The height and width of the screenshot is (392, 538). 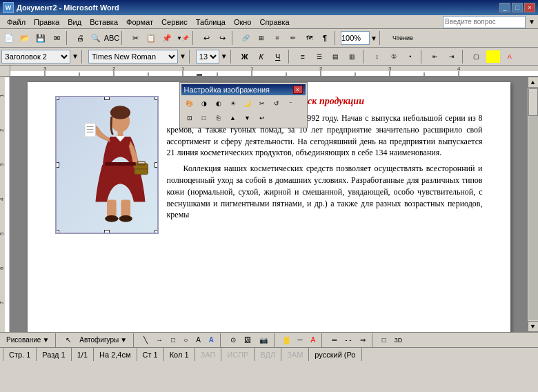 What do you see at coordinates (403, 38) in the screenshot?
I see `read-mode-button: Чтение` at bounding box center [403, 38].